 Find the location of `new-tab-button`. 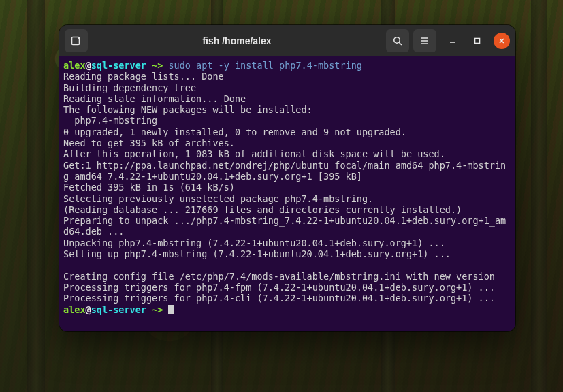

new-tab-button is located at coordinates (76, 41).